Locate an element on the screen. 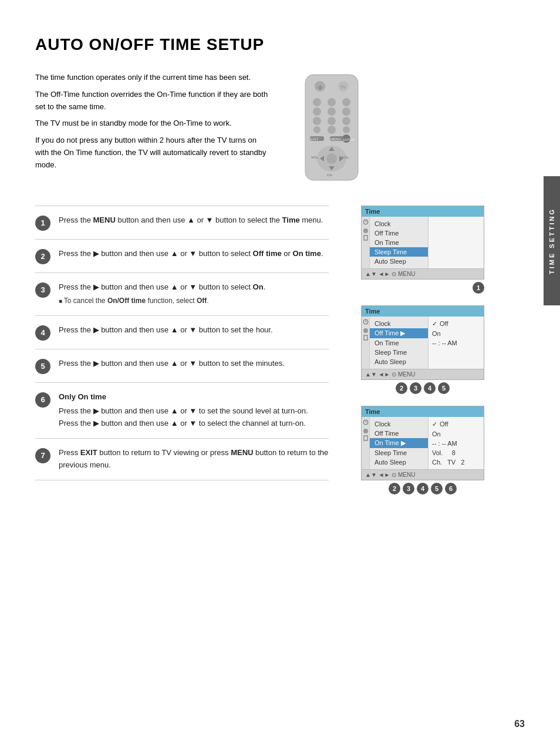 This screenshot has width=560, height=747. menu3-footer-text: ▲▼ ◄► ⊙ MENU is located at coordinates (390, 475).